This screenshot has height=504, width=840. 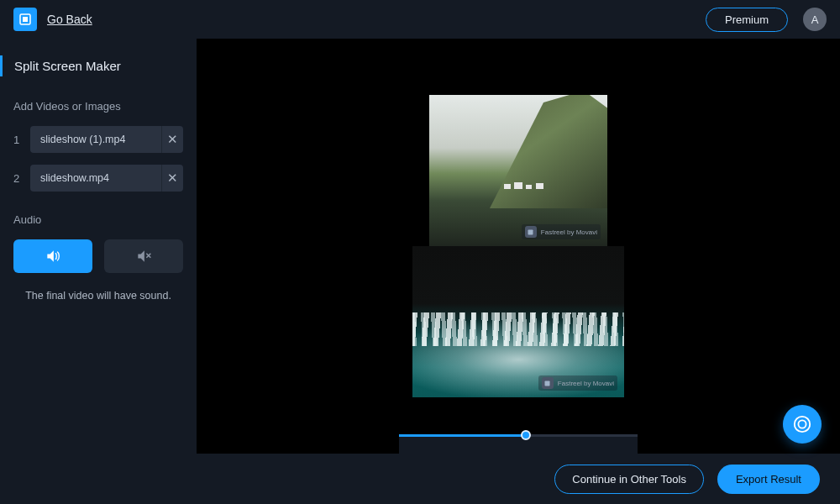 I want to click on file-item: slideshow.mp4 ✕, so click(x=107, y=178).